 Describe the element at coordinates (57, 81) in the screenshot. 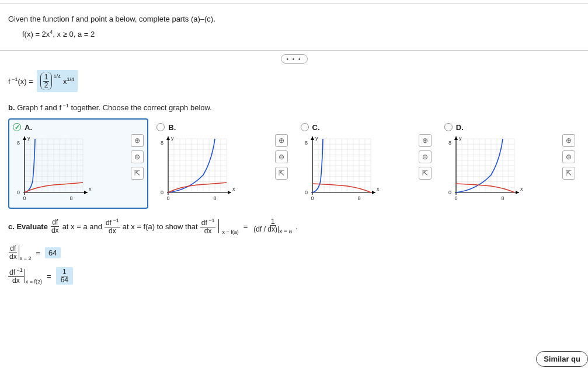

I see `inverse-answer: 1 2 1/4 x1/4` at that location.